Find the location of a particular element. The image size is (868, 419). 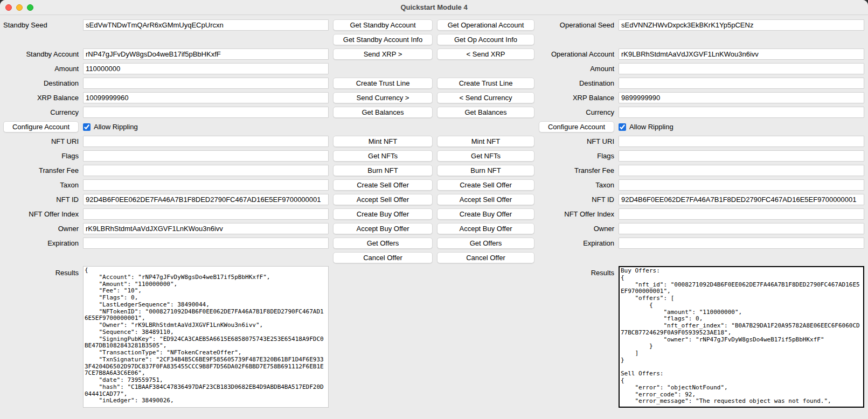

standby-get-nfts-button: Get NFTs is located at coordinates (383, 156).